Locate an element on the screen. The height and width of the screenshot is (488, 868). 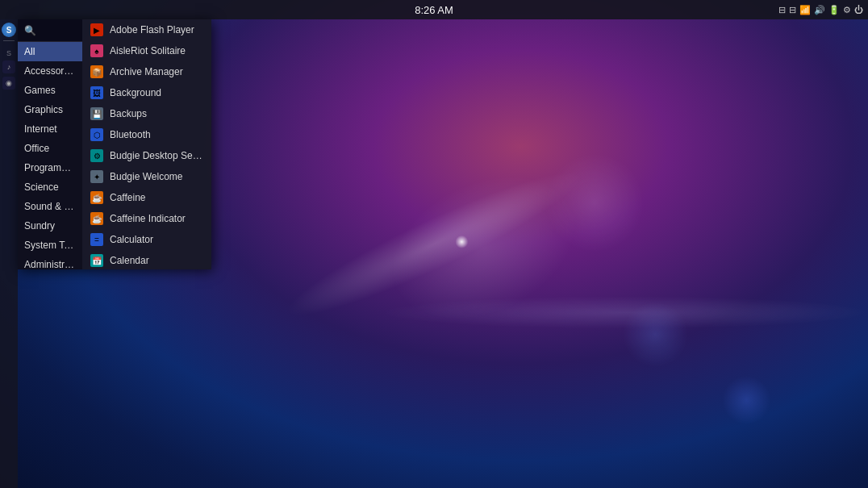
category-item-system-tools: System Tools is located at coordinates (50, 245).